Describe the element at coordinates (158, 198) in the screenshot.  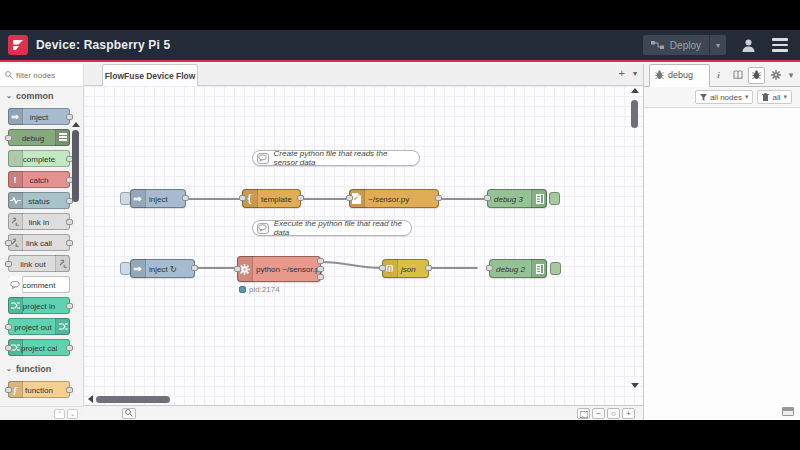
I see `node-inject1: ⇒ inject` at that location.